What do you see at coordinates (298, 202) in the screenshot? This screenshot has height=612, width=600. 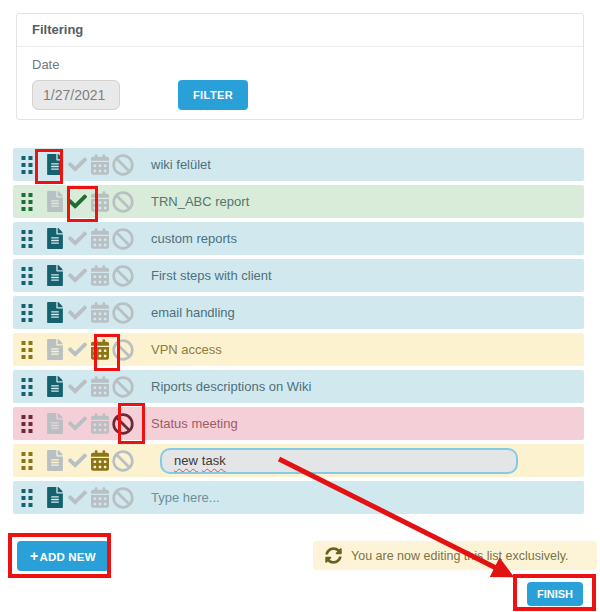 I see `task-row: TRN_ABC report` at bounding box center [298, 202].